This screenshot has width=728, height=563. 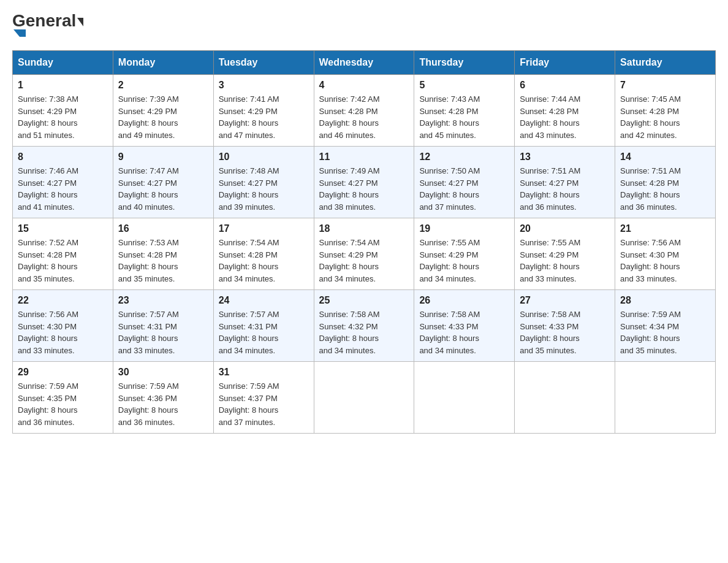 What do you see at coordinates (264, 261) in the screenshot?
I see `day-info: Sunrise: 7:54 AMSunset: 4:28 PMDaylight:…` at bounding box center [264, 261].